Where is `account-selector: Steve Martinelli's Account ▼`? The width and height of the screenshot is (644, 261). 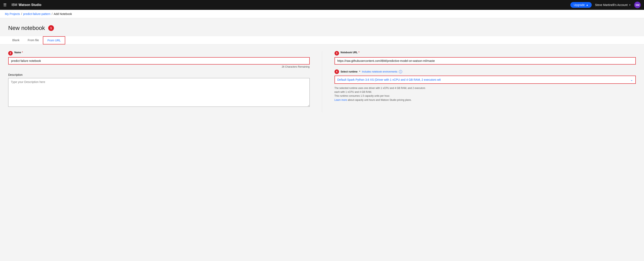
account-selector: Steve Martinelli's Account ▼ is located at coordinates (613, 5).